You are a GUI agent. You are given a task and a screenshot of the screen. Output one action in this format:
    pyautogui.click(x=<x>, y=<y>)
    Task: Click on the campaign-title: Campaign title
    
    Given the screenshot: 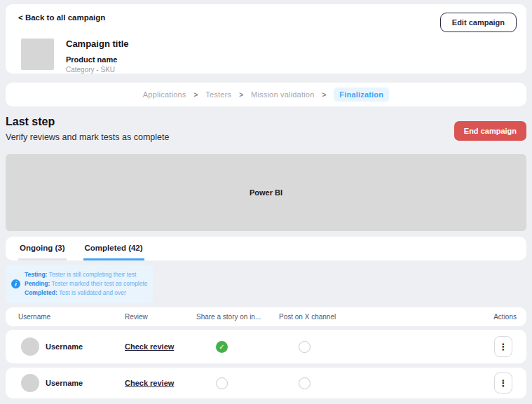 What is the action you would take?
    pyautogui.click(x=97, y=43)
    